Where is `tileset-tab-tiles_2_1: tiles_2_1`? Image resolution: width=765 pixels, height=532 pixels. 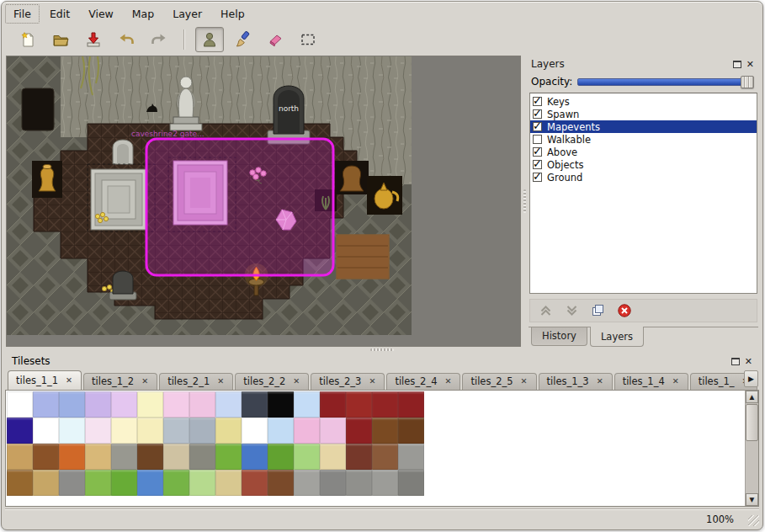
tileset-tab-tiles_2_1: tiles_2_1 is located at coordinates (196, 381).